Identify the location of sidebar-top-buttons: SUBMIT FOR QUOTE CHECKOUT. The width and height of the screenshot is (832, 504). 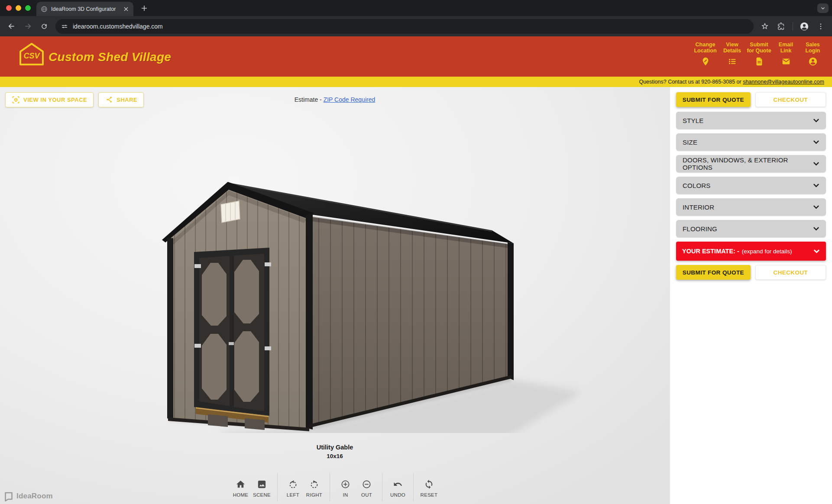
(751, 100).